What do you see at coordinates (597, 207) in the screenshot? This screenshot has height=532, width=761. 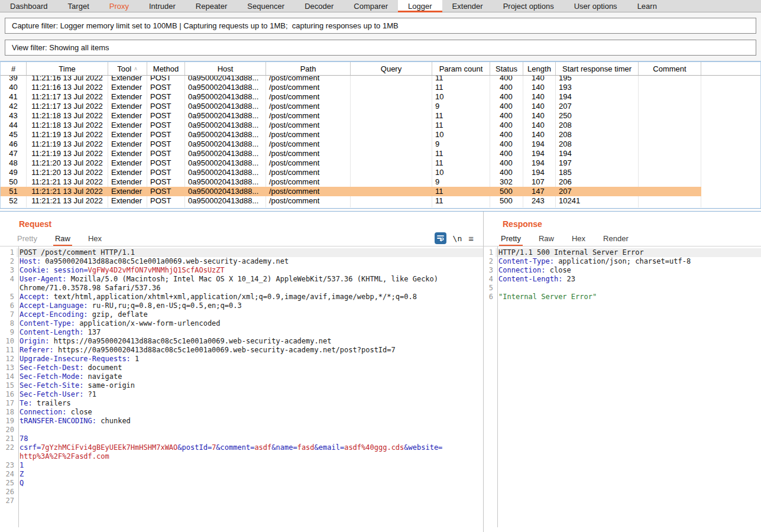 I see `cell-timer-row-53: 222` at bounding box center [597, 207].